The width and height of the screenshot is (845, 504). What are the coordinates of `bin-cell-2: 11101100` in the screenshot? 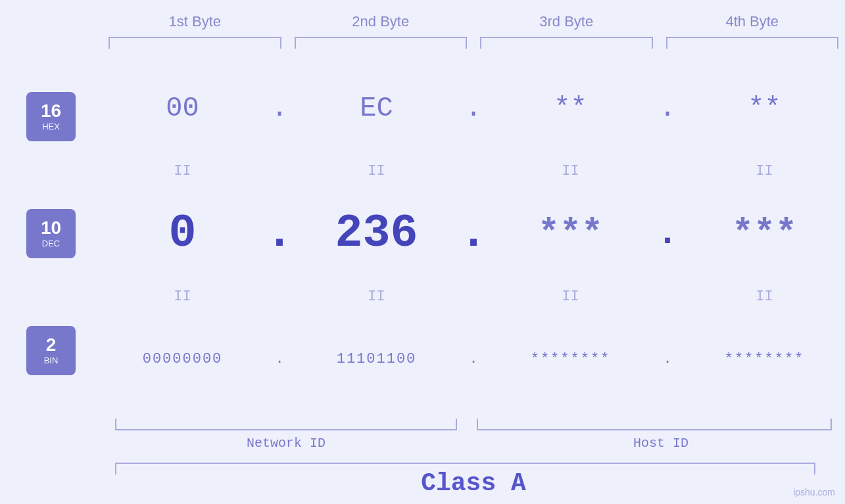 It's located at (376, 359).